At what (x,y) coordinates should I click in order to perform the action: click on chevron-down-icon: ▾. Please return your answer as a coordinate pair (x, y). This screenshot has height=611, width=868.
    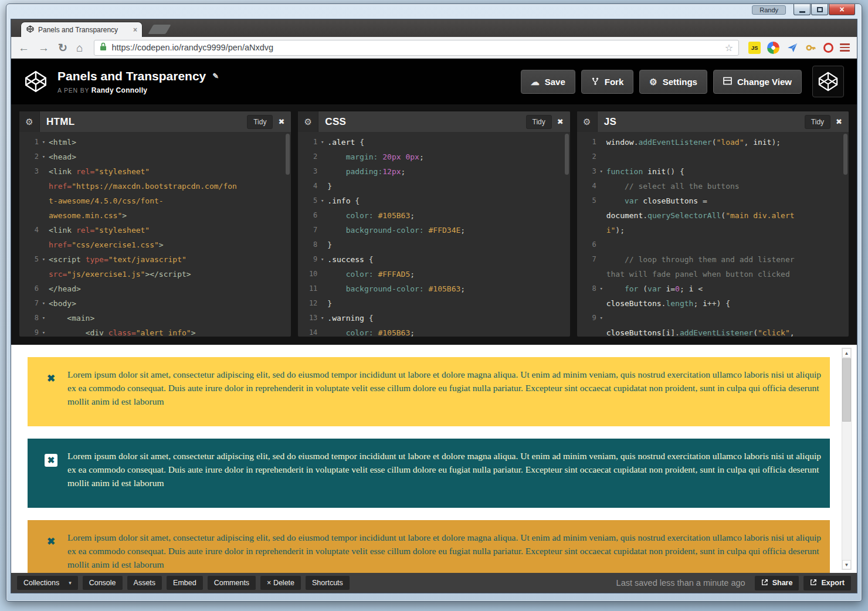
    Looking at the image, I should click on (70, 583).